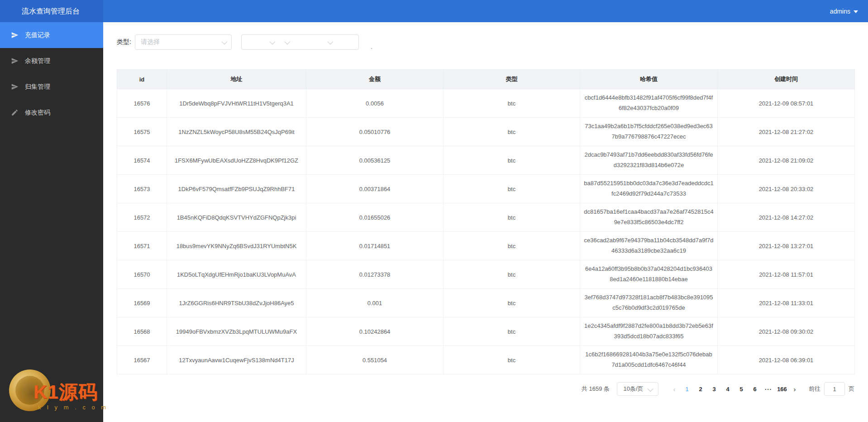 This screenshot has height=422, width=868. What do you see at coordinates (375, 246) in the screenshot?
I see `cell-amount: 0.01714851` at bounding box center [375, 246].